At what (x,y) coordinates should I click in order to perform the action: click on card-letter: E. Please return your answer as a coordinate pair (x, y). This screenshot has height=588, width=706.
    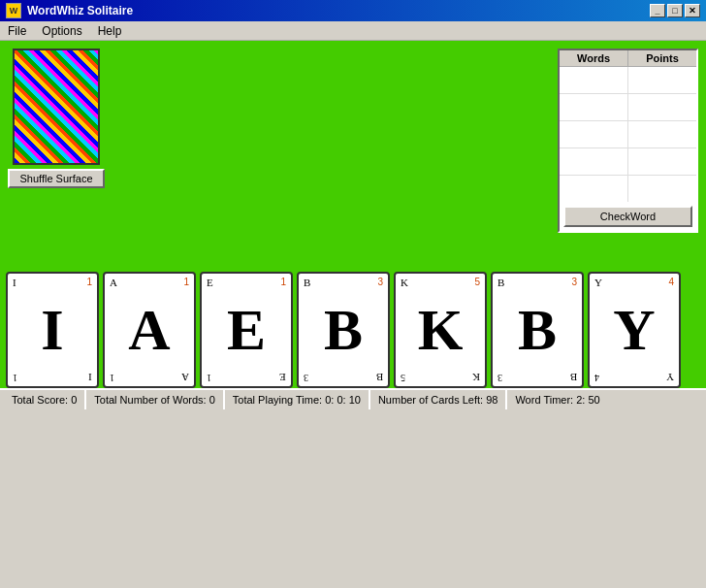
    Looking at the image, I should click on (246, 330).